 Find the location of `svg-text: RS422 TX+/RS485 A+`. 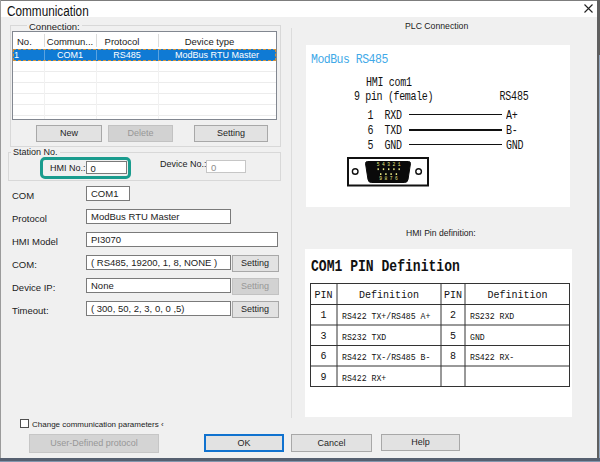

svg-text: RS422 TX+/RS485 A+ is located at coordinates (386, 316).